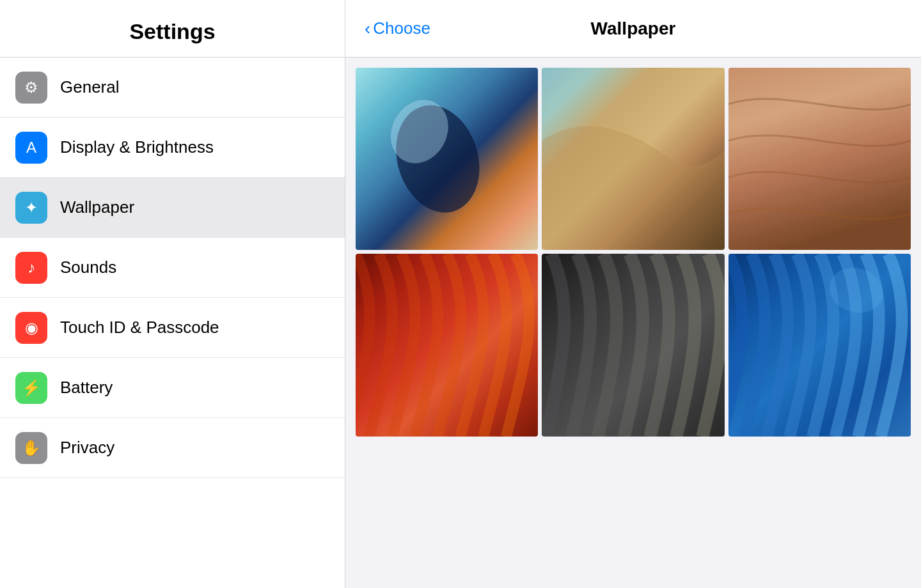 The height and width of the screenshot is (588, 921). I want to click on sidebar-item-touchid: ◉Touch ID & Passcode, so click(173, 328).